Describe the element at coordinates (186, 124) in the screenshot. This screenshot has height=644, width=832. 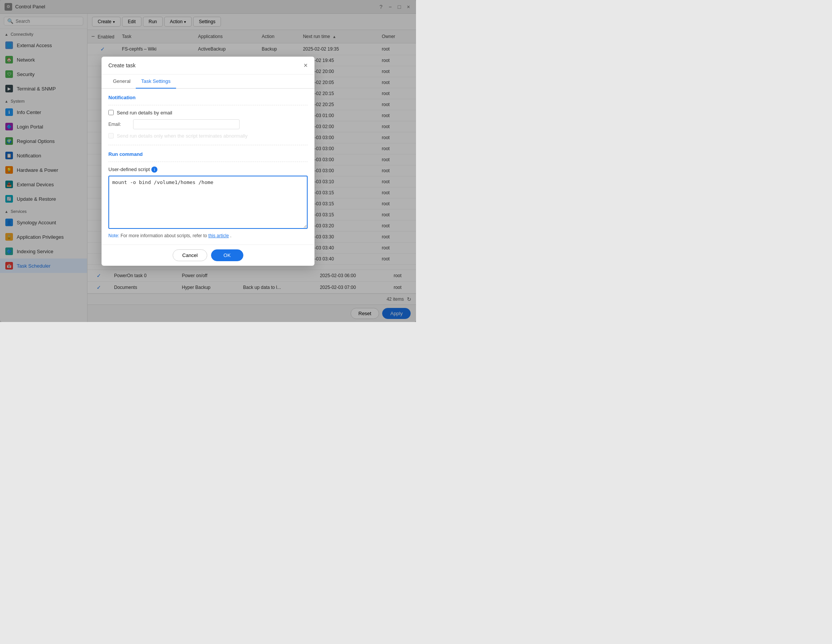
I see `email-input` at that location.